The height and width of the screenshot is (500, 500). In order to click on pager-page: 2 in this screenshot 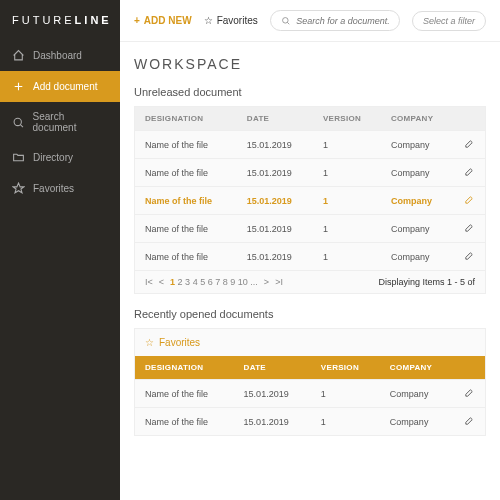, I will do `click(180, 282)`.